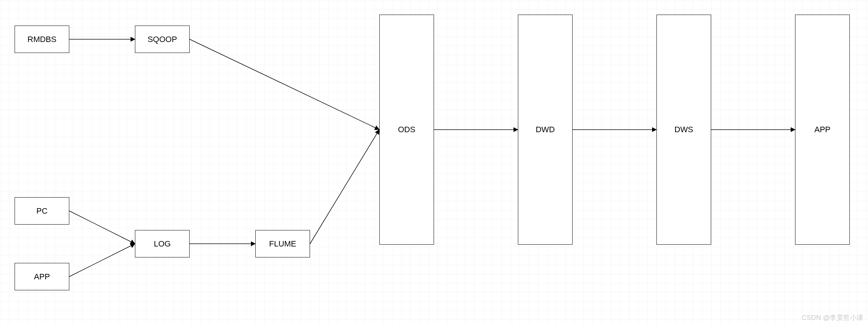 Image resolution: width=868 pixels, height=325 pixels. I want to click on edge-pc-to-log, so click(102, 228).